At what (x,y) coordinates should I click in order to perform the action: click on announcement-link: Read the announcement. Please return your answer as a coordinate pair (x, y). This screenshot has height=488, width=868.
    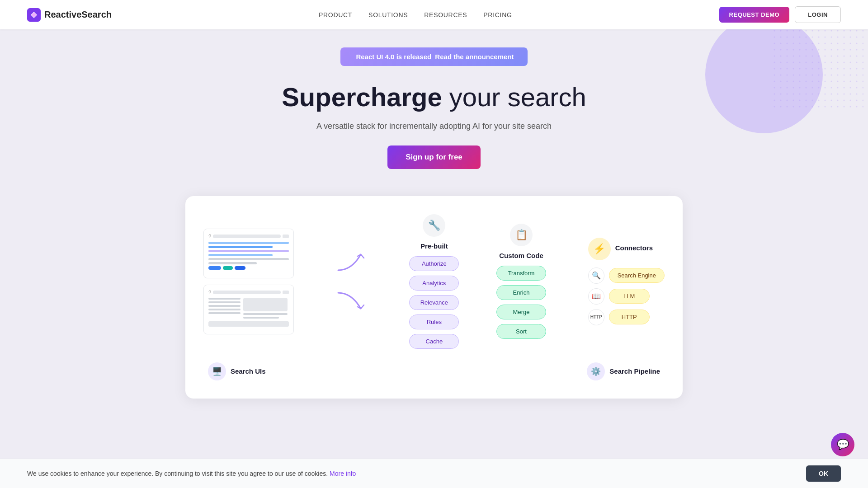
    Looking at the image, I should click on (474, 57).